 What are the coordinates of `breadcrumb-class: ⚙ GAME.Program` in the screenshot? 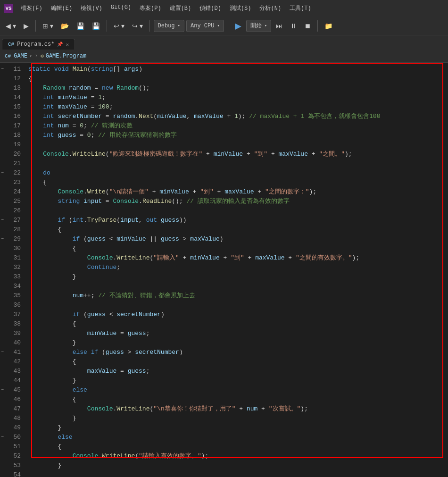 It's located at (63, 56).